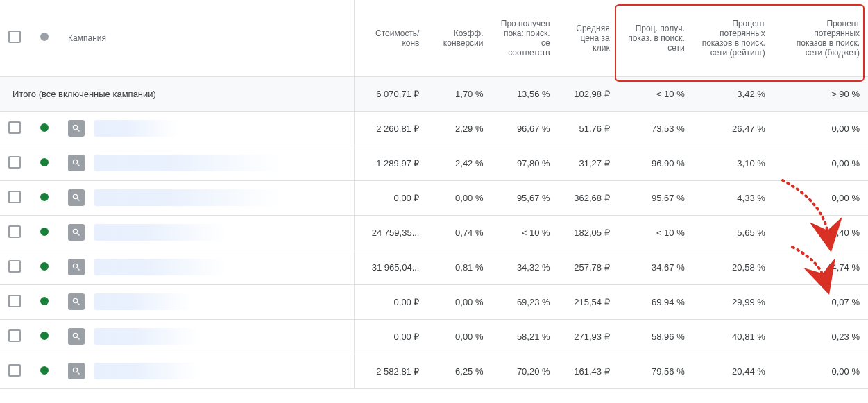 The height and width of the screenshot is (403, 868). Describe the element at coordinates (733, 267) in the screenshot. I see `cell-lost-rank: 20,58 %` at that location.